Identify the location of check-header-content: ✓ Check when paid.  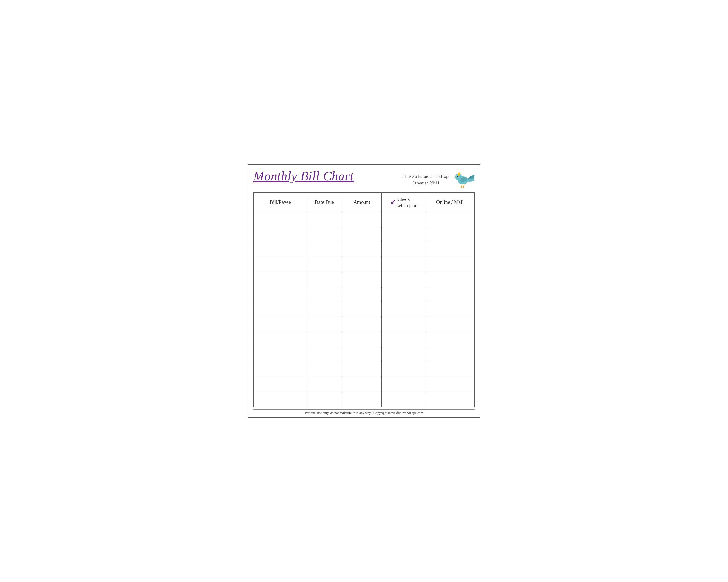
(404, 202).